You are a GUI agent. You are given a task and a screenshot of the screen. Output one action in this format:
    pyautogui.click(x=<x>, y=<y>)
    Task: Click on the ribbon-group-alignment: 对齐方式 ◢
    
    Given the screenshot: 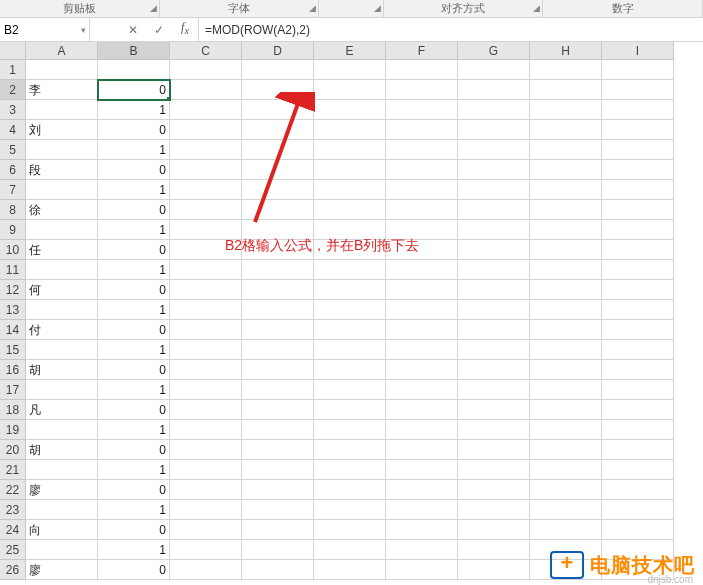 What is the action you would take?
    pyautogui.click(x=464, y=8)
    